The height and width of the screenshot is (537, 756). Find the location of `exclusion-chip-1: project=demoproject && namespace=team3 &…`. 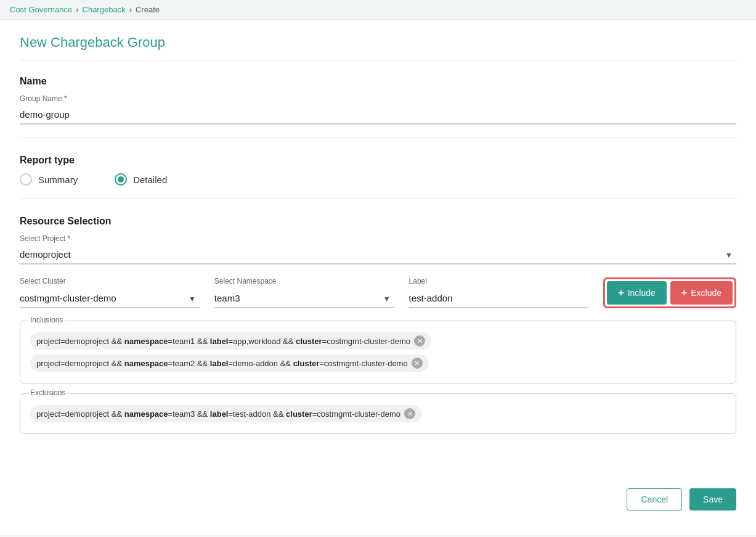

exclusion-chip-1: project=demoproject && namespace=team3 &… is located at coordinates (226, 414).